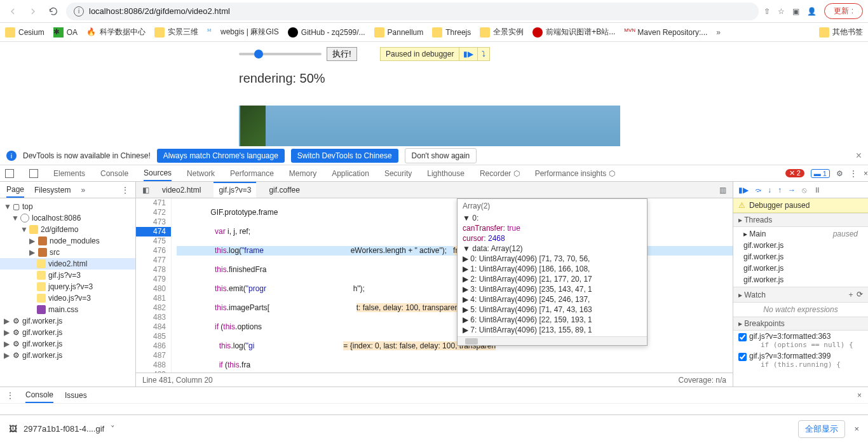 This screenshot has width=868, height=445. I want to click on tab-perf-insights: Performance insights ⬡, so click(575, 174).